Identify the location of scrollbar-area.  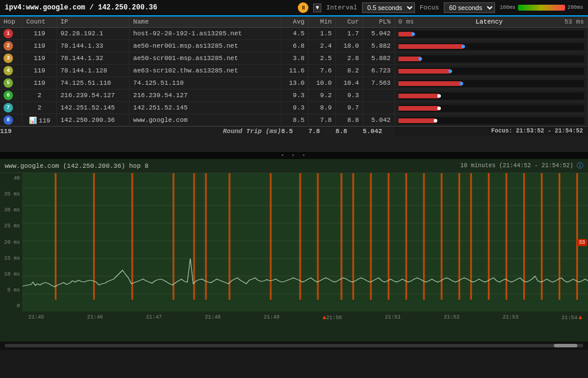
(294, 346).